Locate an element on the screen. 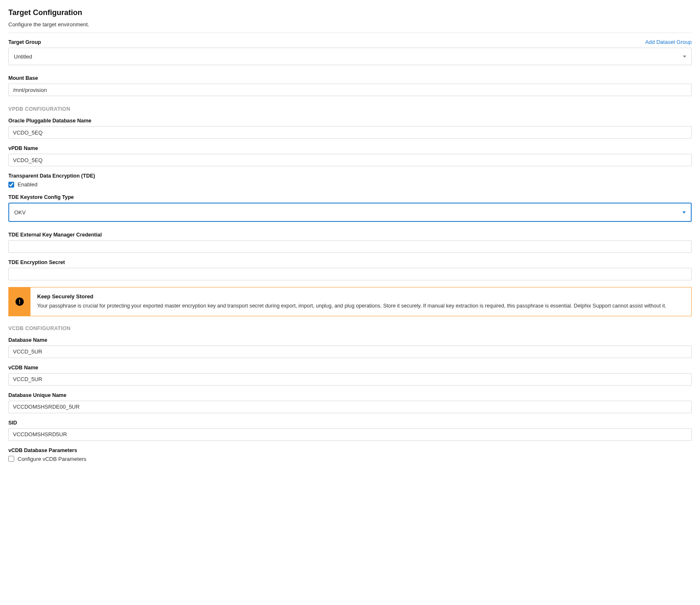  oracle-pdb-name-label: Oracle Pluggable Database Name is located at coordinates (50, 121).